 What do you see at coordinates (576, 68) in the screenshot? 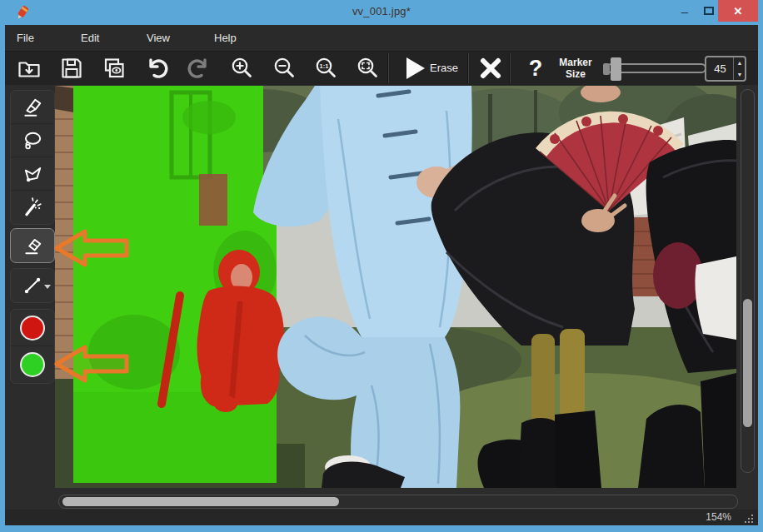
I see `marker-size-label: Marker Size` at bounding box center [576, 68].